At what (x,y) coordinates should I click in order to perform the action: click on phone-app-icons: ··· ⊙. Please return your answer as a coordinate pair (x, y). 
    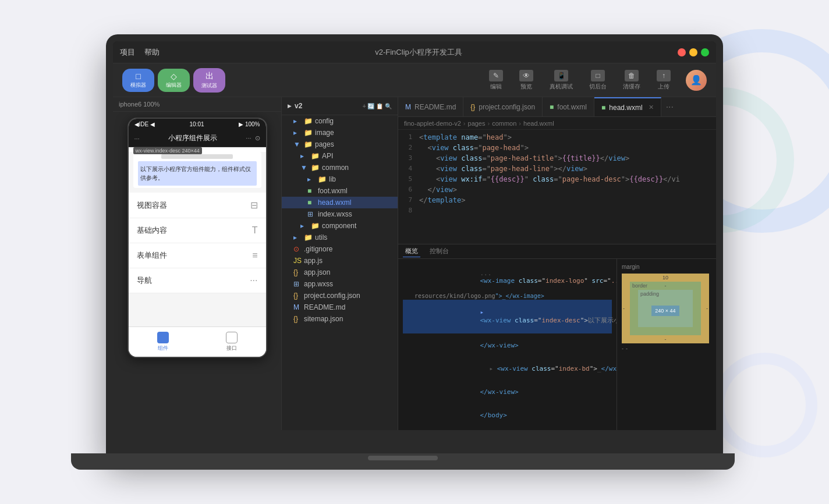
    Looking at the image, I should click on (253, 139).